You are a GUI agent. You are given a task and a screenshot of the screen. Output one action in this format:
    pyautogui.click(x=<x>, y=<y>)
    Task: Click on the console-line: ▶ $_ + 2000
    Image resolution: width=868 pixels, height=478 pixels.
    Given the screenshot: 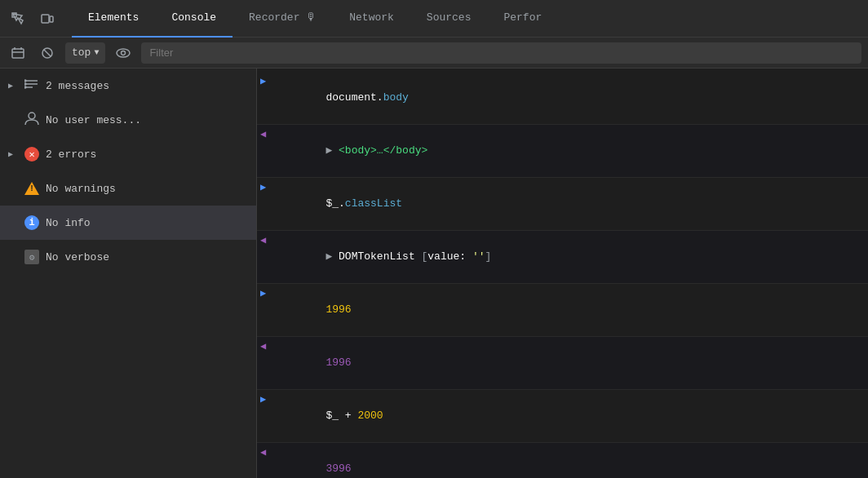 What is the action you would take?
    pyautogui.click(x=563, y=416)
    